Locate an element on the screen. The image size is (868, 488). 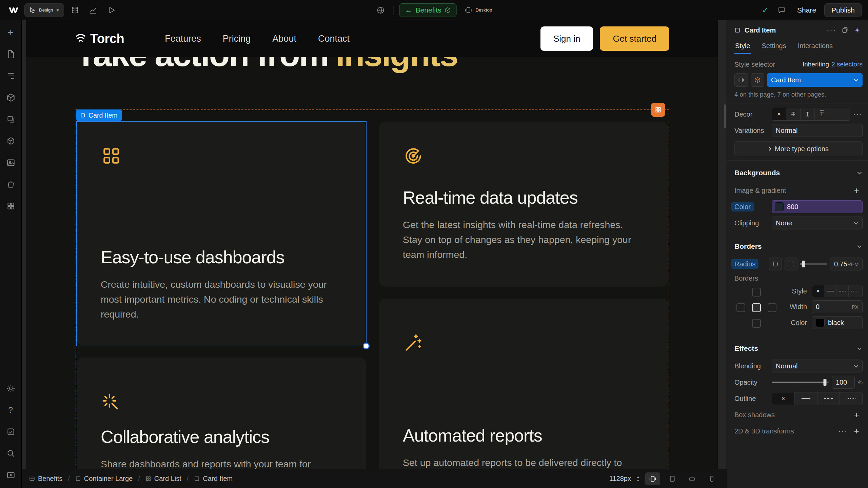
navigator-icon is located at coordinates (11, 76).